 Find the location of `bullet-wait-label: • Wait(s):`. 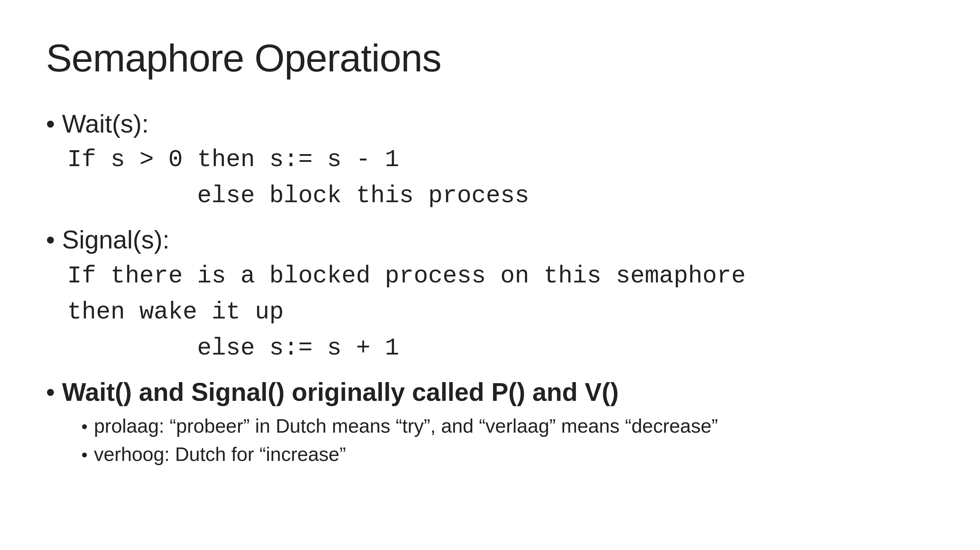

bullet-wait-label: • Wait(s): is located at coordinates (490, 124).